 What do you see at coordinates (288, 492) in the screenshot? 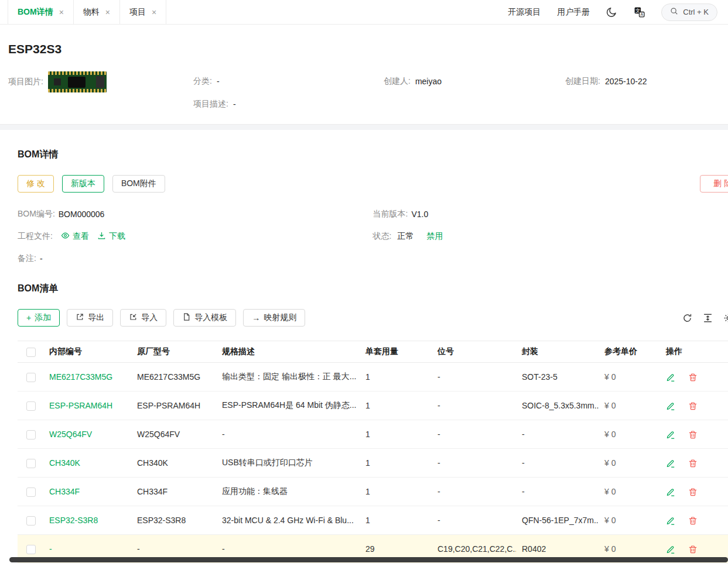
I see `spec-cell: 应用功能：集线器` at bounding box center [288, 492].